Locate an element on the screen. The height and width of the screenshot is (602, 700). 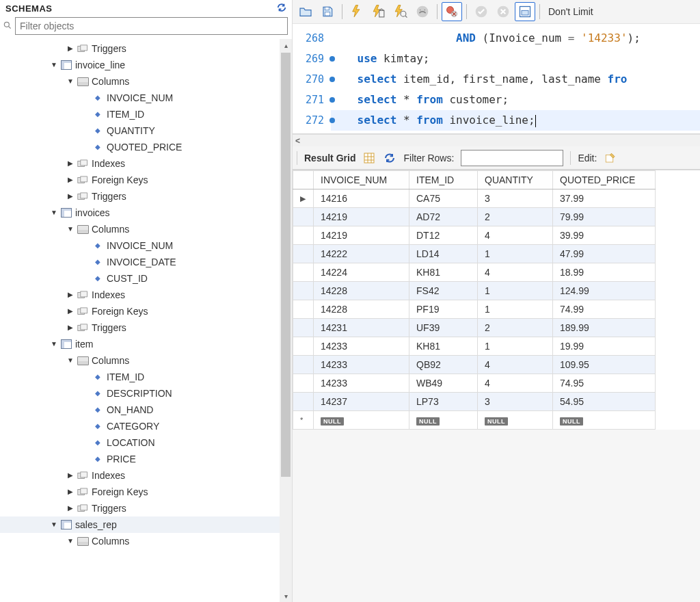
scroll-up-icon: ▴ is located at coordinates (286, 45).